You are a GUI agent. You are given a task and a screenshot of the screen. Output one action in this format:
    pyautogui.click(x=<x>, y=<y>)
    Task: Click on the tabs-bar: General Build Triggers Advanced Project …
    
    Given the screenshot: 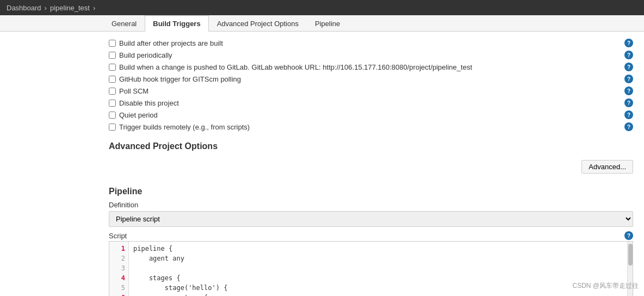 What is the action you would take?
    pyautogui.click(x=322, y=23)
    